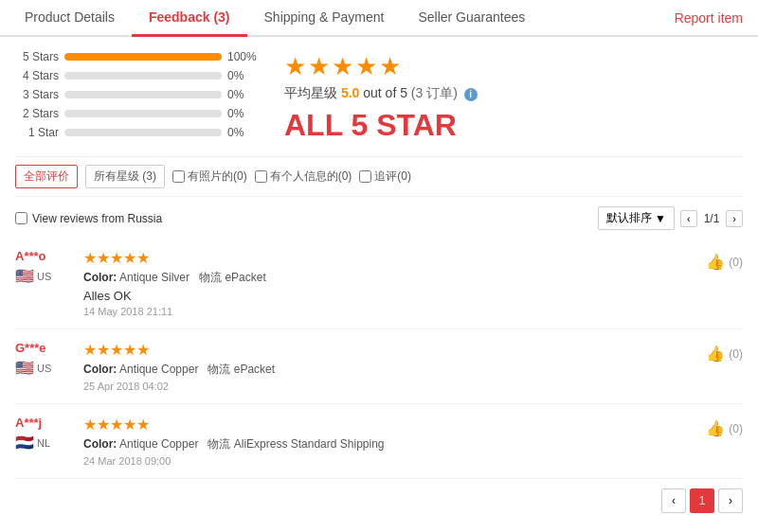  What do you see at coordinates (713, 219) in the screenshot?
I see `page-info: 1/1` at bounding box center [713, 219].